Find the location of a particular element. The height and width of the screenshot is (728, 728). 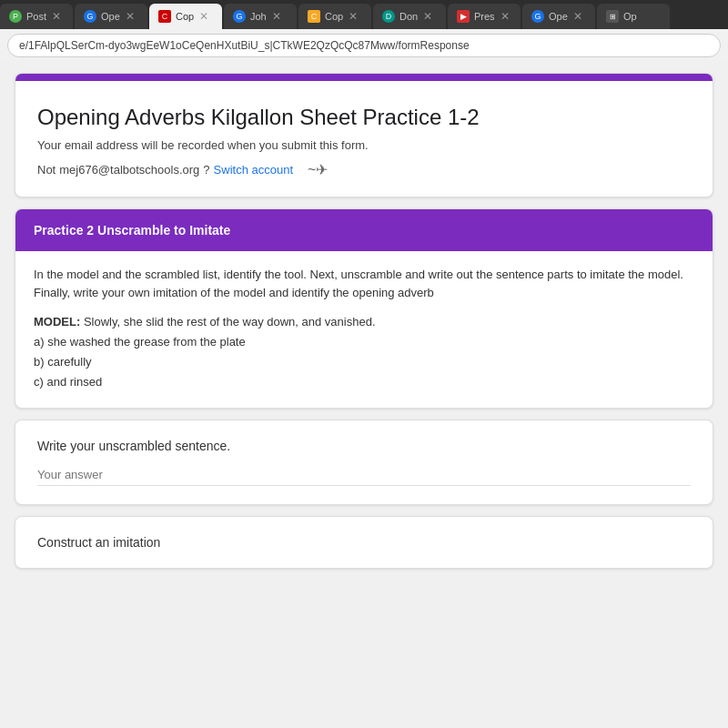

model-label: MODEL: is located at coordinates (56, 322).